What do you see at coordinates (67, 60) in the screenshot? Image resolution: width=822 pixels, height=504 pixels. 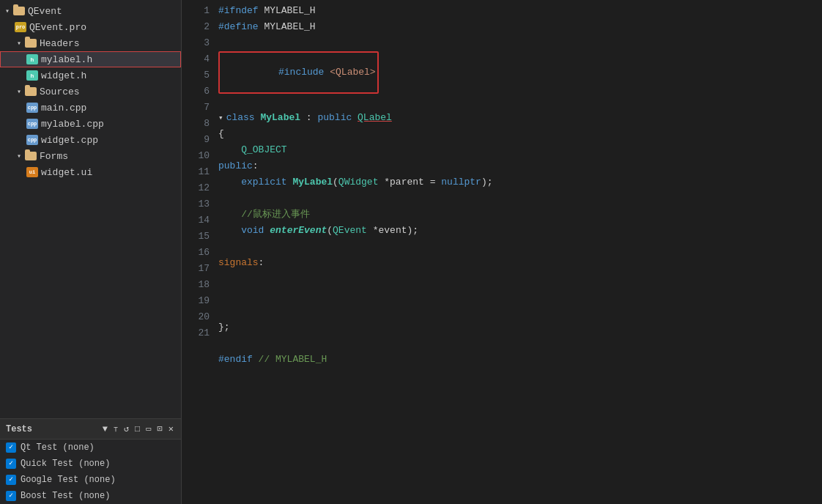 I see `sidebar-item-label: mylabel.h` at bounding box center [67, 60].